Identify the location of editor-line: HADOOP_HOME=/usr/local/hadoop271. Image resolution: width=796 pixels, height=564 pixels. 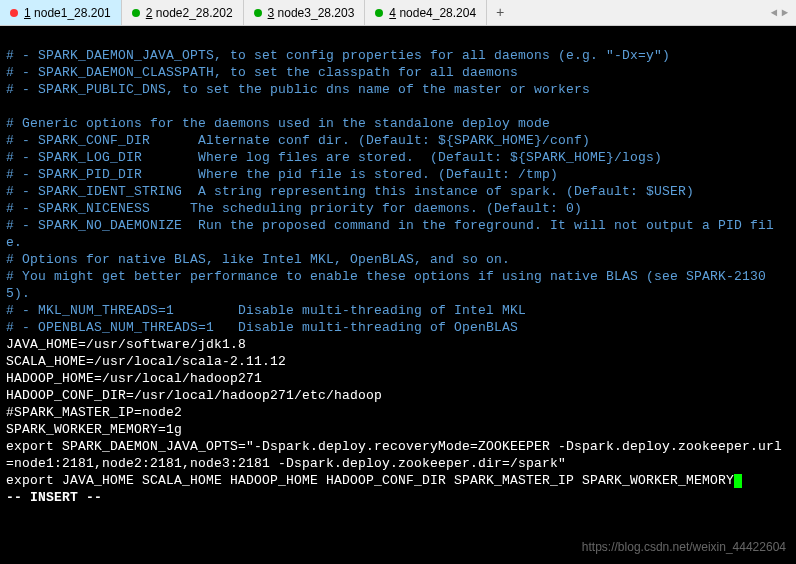
(134, 378).